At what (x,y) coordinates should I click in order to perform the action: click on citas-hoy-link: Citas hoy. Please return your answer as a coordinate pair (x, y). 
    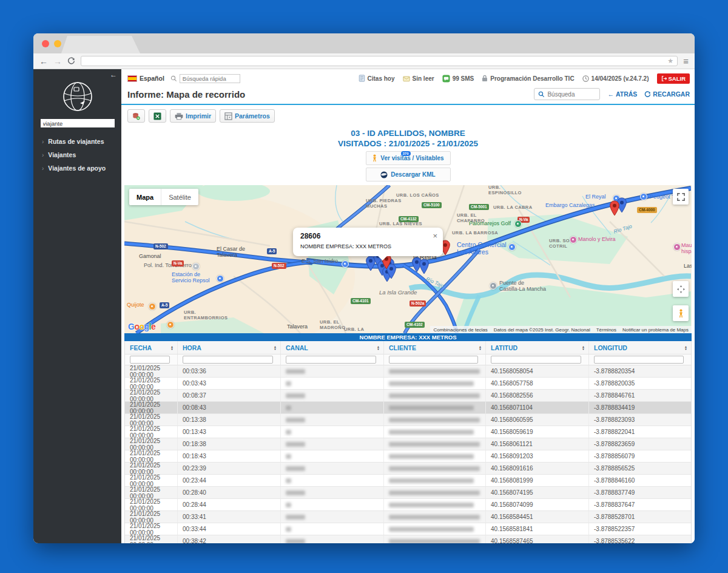
    Looking at the image, I should click on (377, 78).